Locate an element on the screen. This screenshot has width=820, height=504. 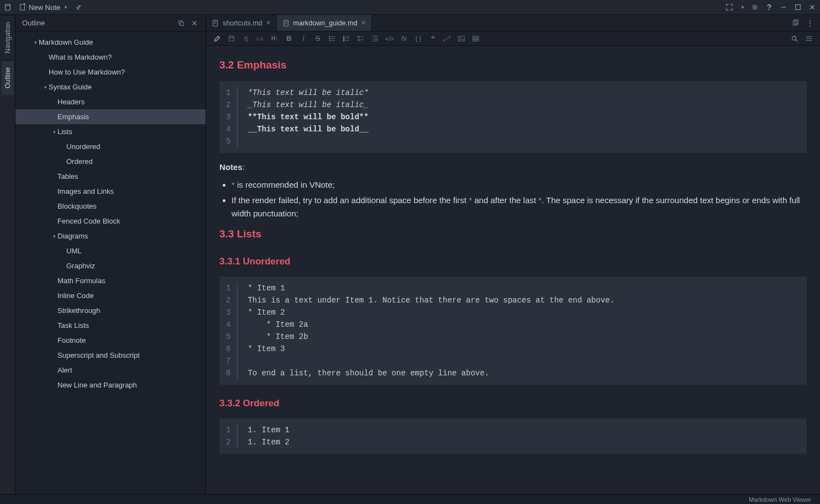
close-icon is located at coordinates (812, 7).